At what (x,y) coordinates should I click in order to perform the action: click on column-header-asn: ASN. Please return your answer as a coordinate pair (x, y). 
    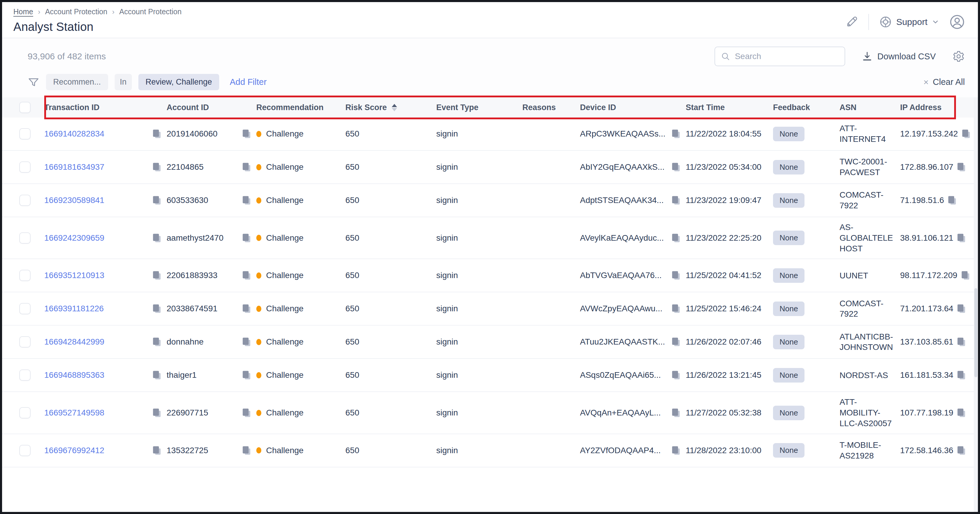
    Looking at the image, I should click on (870, 108).